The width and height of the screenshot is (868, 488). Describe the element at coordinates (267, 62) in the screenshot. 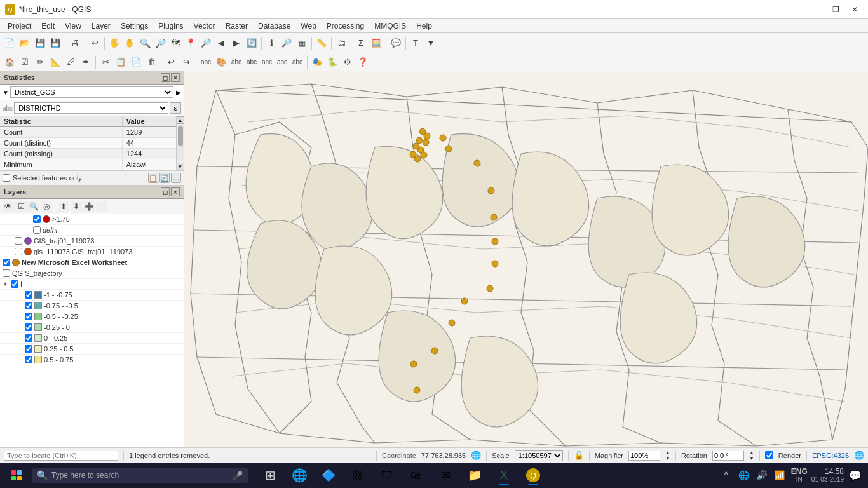

I see `tb2-lbl5: abc` at that location.